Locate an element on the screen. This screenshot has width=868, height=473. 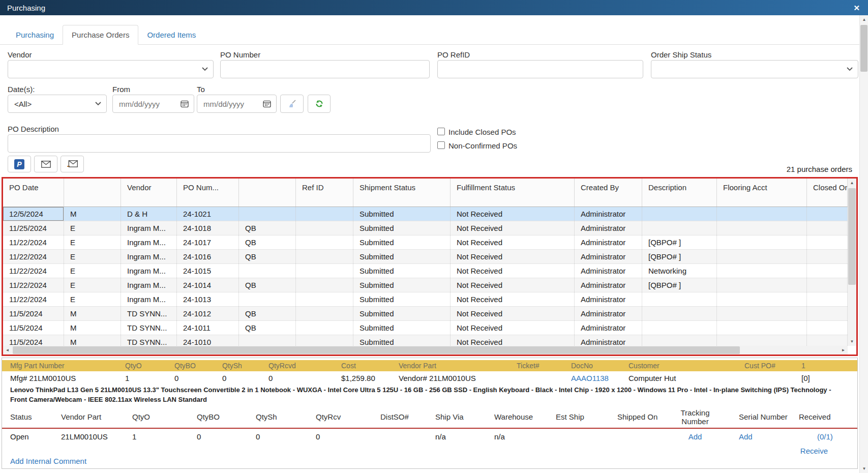
include-closed-pos-checkbox is located at coordinates (441, 131).